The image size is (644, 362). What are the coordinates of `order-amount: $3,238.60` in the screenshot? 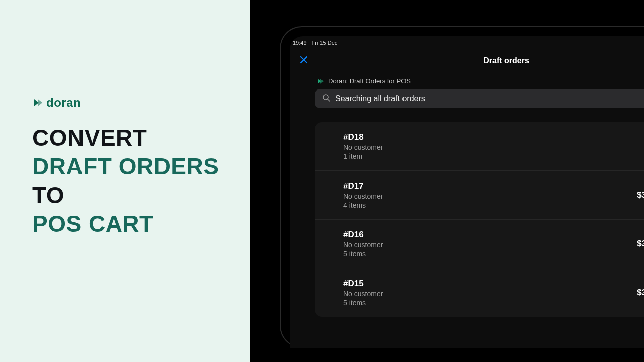 It's located at (640, 244).